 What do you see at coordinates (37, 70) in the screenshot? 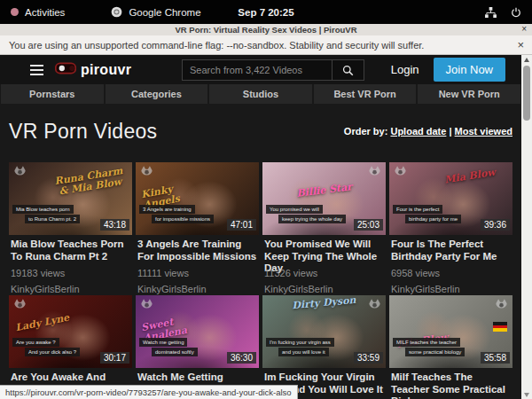
I see `hamburger-menu-icon` at bounding box center [37, 70].